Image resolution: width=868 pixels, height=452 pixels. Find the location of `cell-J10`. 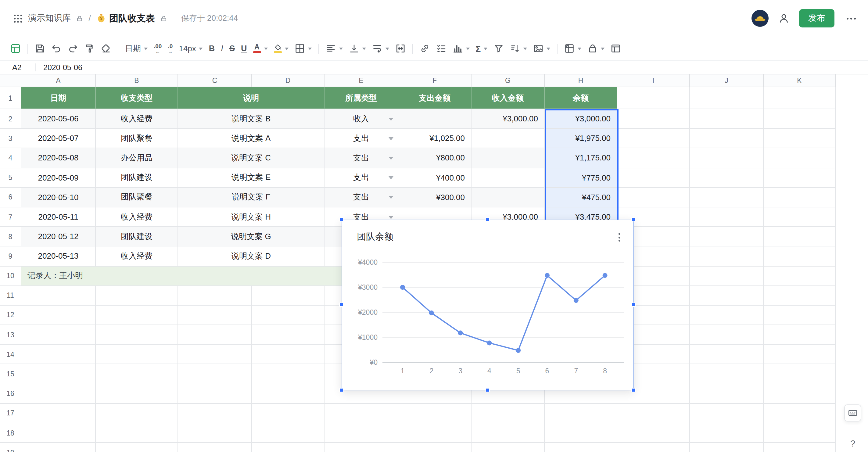

cell-J10 is located at coordinates (726, 276).